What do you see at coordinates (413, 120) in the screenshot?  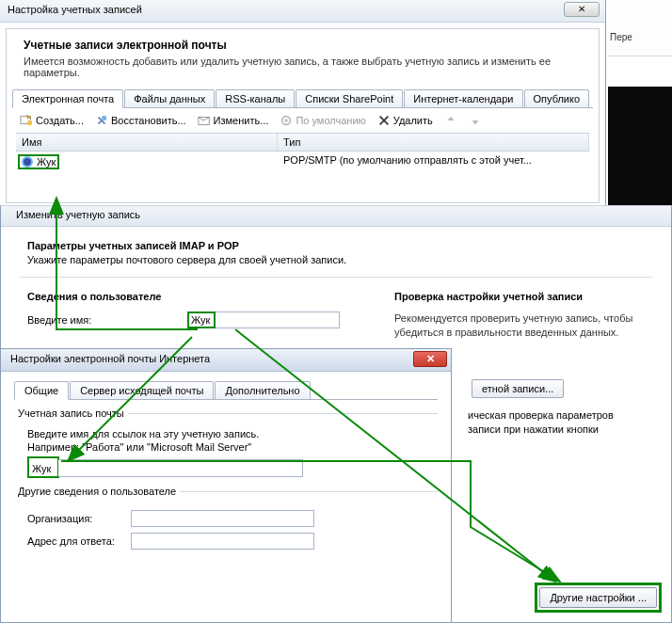 I see `delete-label: Удалить` at bounding box center [413, 120].